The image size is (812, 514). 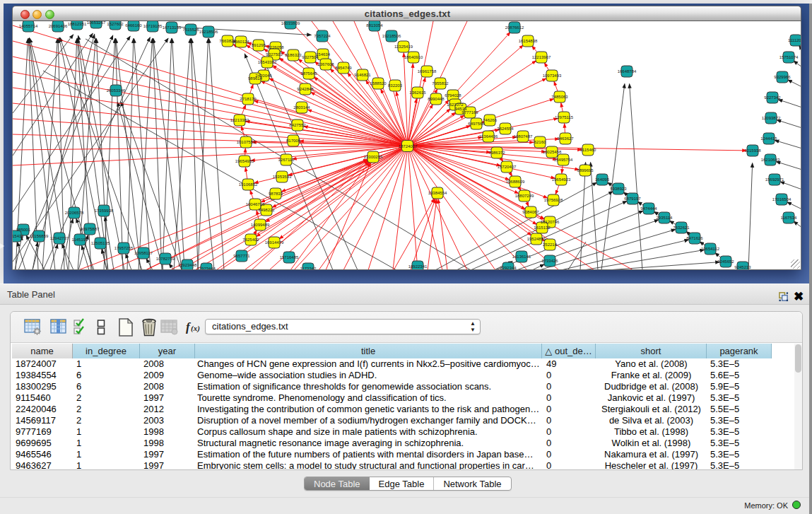 I want to click on svg-text: 19756928, so click(x=554, y=200).